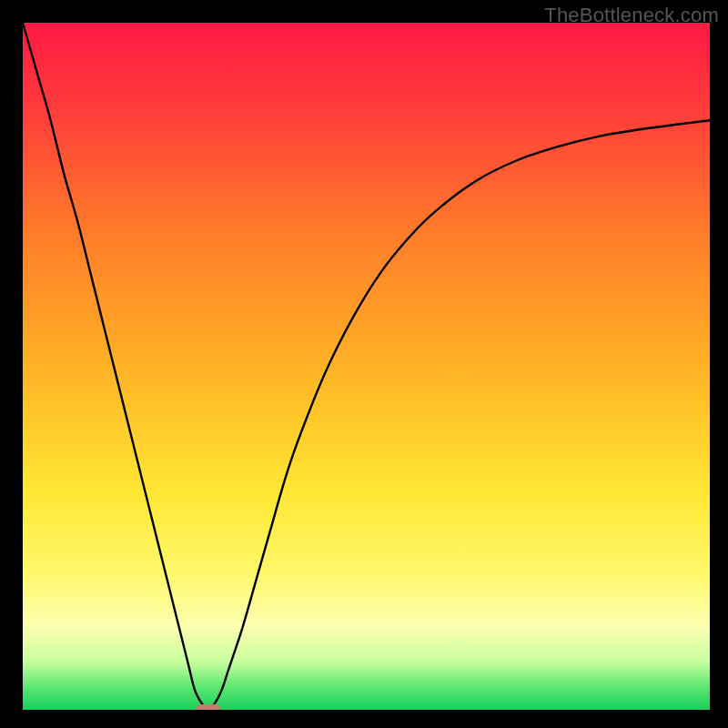 The width and height of the screenshot is (728, 728). I want to click on watermark-text: TheBottleneck.com, so click(632, 15).